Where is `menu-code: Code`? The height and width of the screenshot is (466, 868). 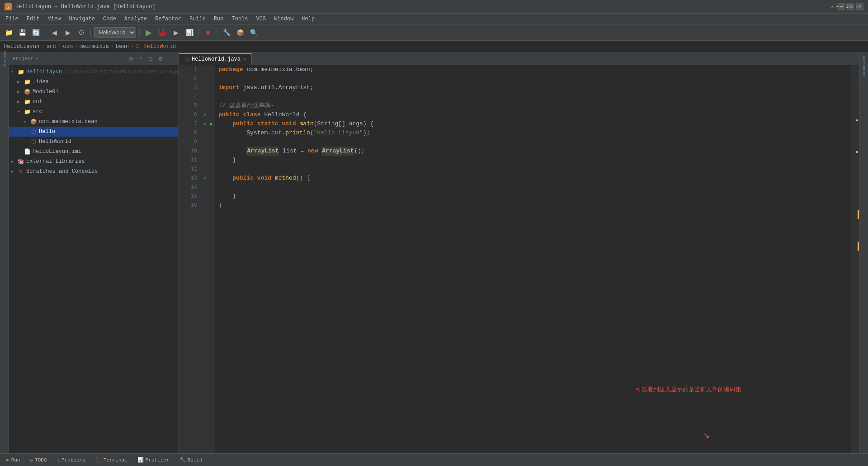 menu-code: Code is located at coordinates (109, 19).